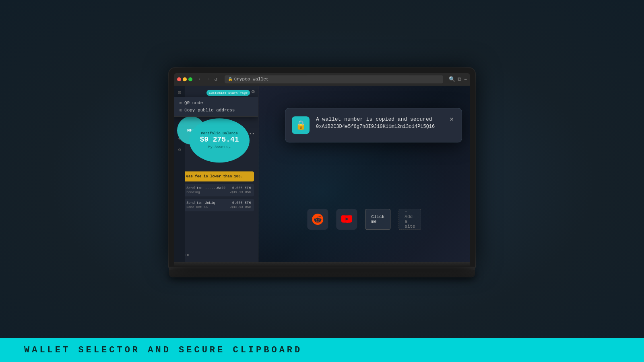  What do you see at coordinates (347, 219) in the screenshot?
I see `youtube-icon` at bounding box center [347, 219].